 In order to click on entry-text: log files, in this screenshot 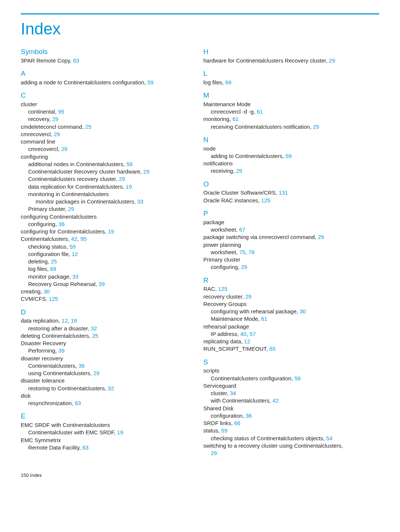, I will do `click(39, 269)`.